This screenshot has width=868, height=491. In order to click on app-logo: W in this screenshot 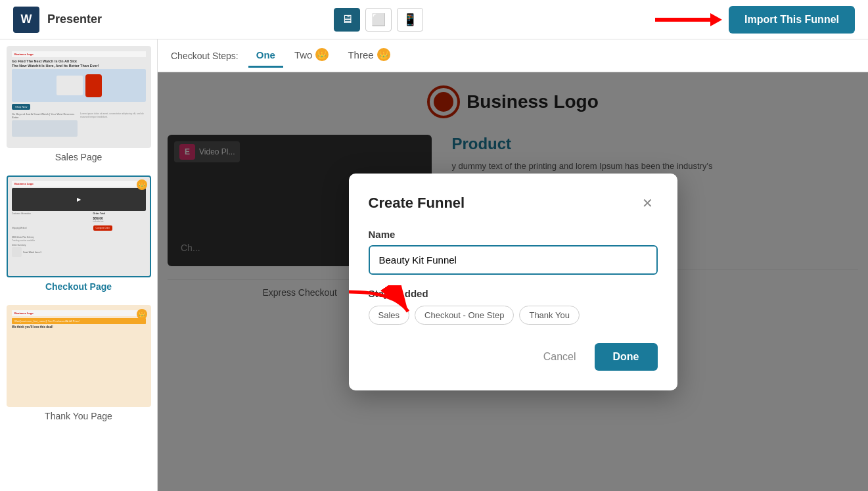, I will do `click(26, 20)`.